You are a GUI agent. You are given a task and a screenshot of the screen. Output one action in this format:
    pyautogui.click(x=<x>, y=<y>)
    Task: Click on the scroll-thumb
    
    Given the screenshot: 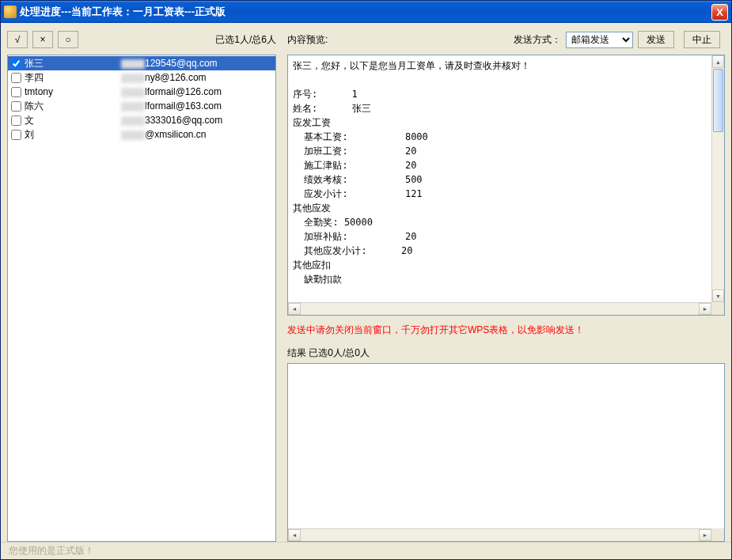 What is the action you would take?
    pyautogui.click(x=719, y=100)
    